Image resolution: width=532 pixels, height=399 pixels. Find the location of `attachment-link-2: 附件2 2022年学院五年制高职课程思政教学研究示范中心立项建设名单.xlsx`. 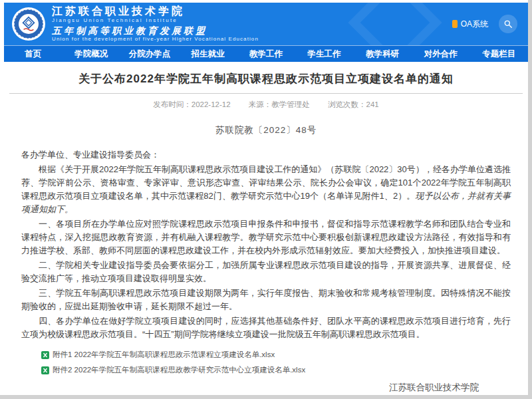

attachment-link-2: 附件2 2022年学院五年制高职课程思政教学研究示范中心立项建设名单.xlsx is located at coordinates (276, 370).